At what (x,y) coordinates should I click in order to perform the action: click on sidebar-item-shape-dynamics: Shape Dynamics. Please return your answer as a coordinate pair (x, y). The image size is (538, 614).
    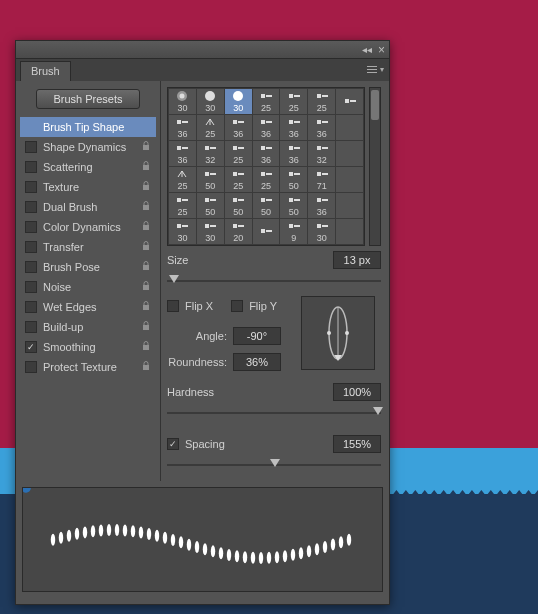
    Looking at the image, I should click on (88, 147).